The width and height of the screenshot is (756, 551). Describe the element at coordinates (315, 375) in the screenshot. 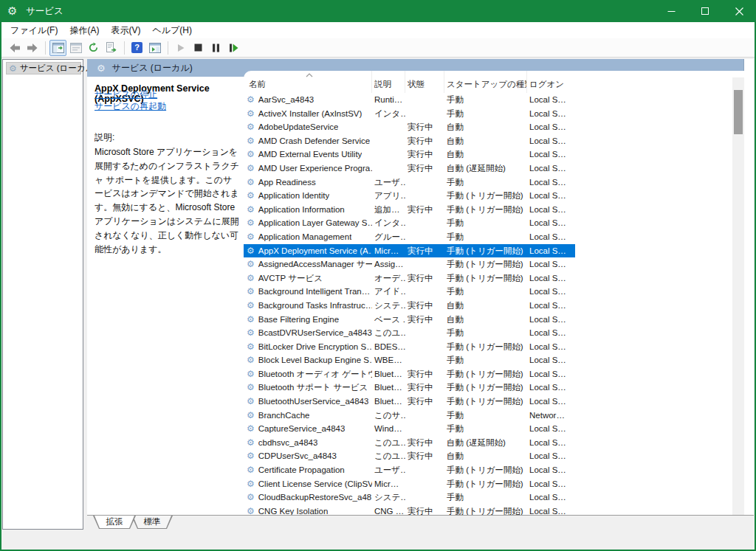

I see `service-name: Bluetooth オーディオ ゲートウェイ…` at that location.